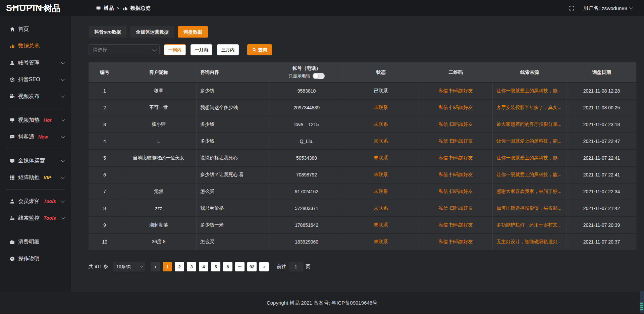  What do you see at coordinates (36, 242) in the screenshot?
I see `sidebar-item-spending: 消费明细` at bounding box center [36, 242].